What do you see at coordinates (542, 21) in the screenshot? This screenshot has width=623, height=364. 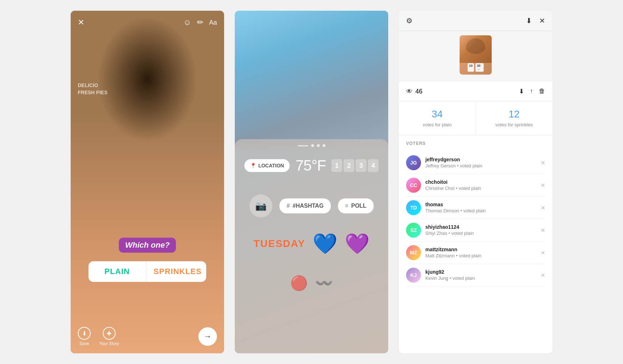 I see `close-analytics-icon: ✕` at bounding box center [542, 21].